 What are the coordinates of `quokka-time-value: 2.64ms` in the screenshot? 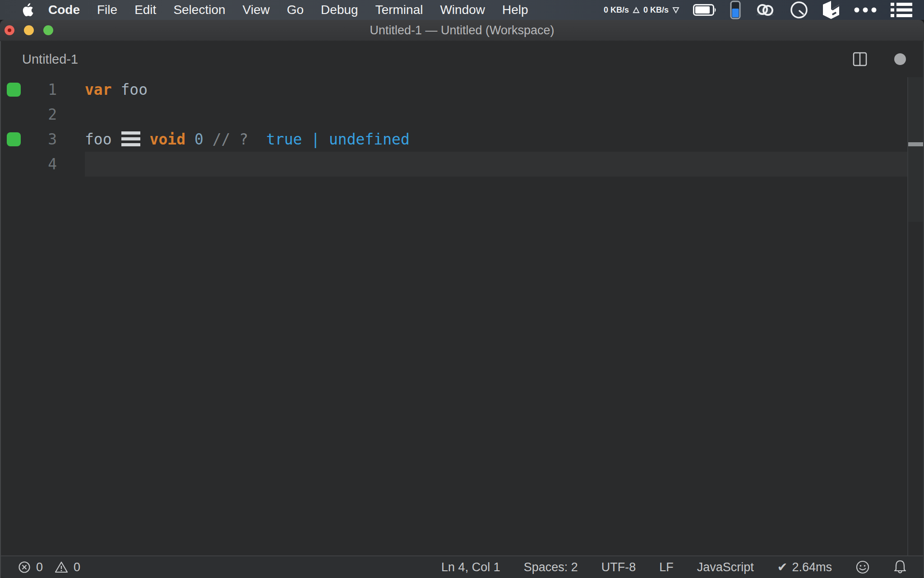 It's located at (812, 567).